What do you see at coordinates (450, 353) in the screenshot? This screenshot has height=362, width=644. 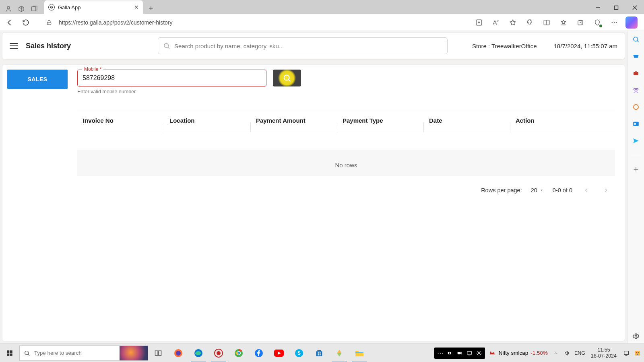 I see `rec-camera-icon` at bounding box center [450, 353].